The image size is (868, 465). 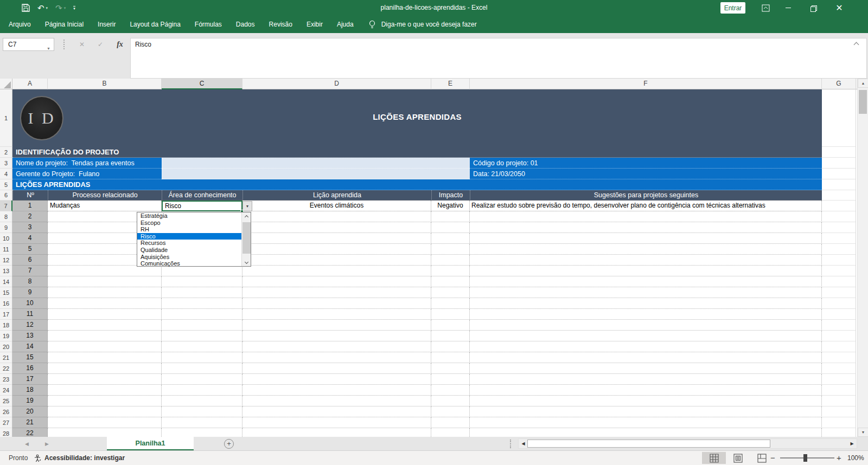 I want to click on dropdown-option: Risco, so click(x=194, y=236).